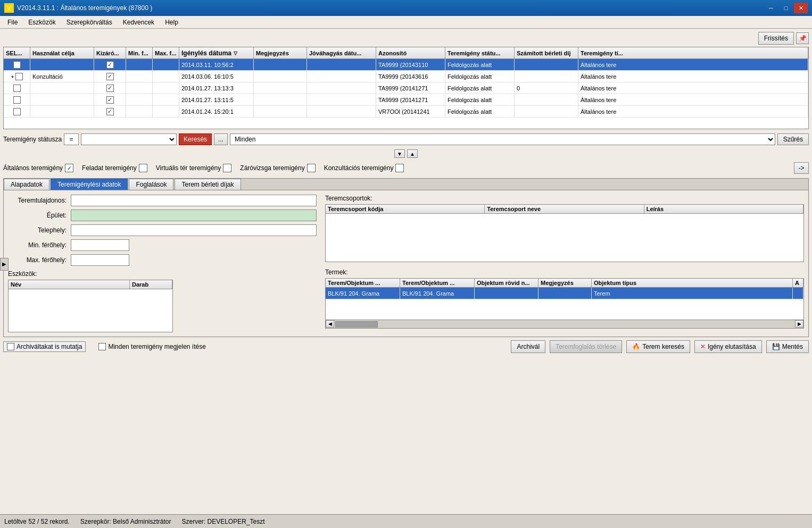 The height and width of the screenshot is (528, 812). I want to click on pin-button: 📌, so click(802, 38).